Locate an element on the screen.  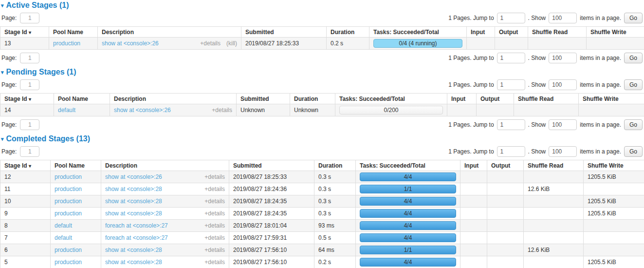
pagination-controls: 1 Pages. Jump to . Show items in a page.… is located at coordinates (545, 125).